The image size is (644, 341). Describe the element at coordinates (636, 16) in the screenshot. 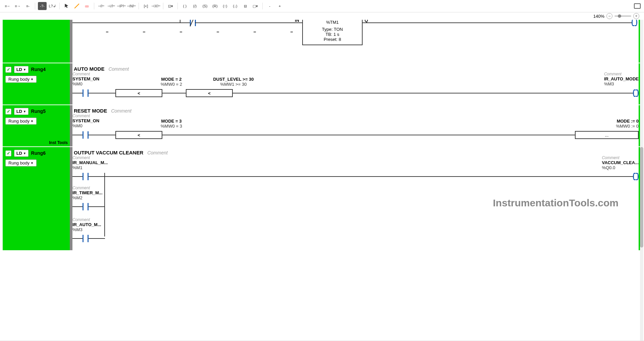

I see `zoom-in-icon: +` at that location.